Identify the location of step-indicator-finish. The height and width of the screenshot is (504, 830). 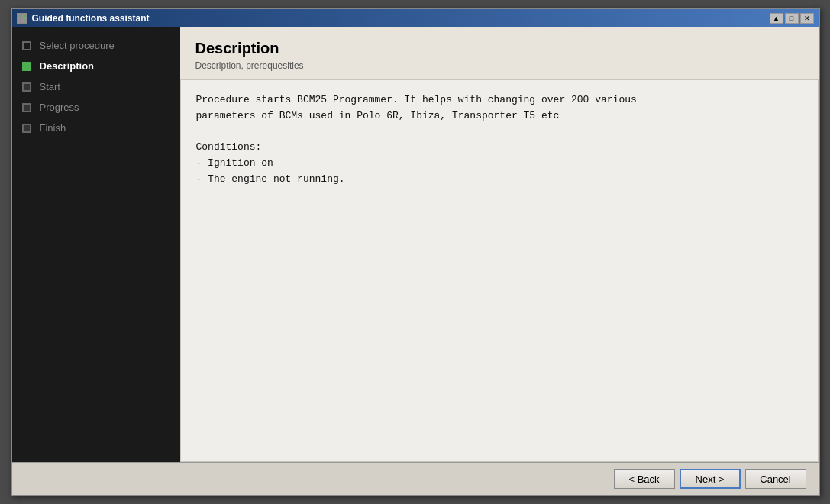
(27, 128).